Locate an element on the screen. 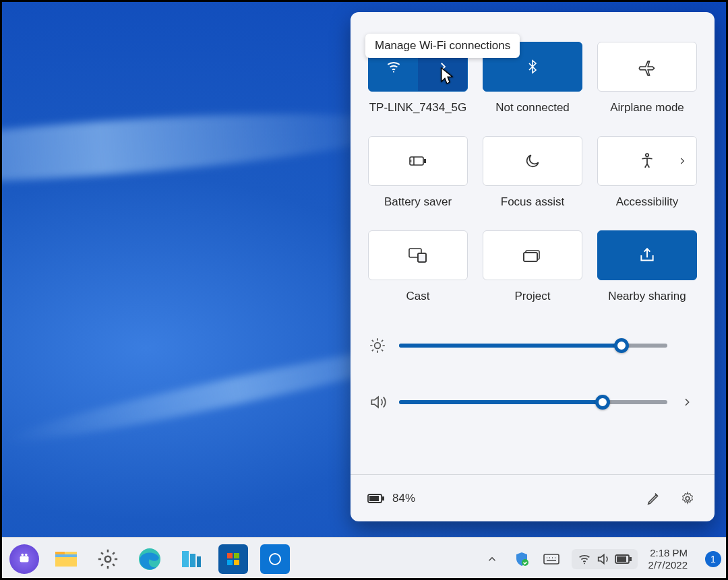 The width and height of the screenshot is (728, 580). taskbar-app-settings is located at coordinates (108, 559).